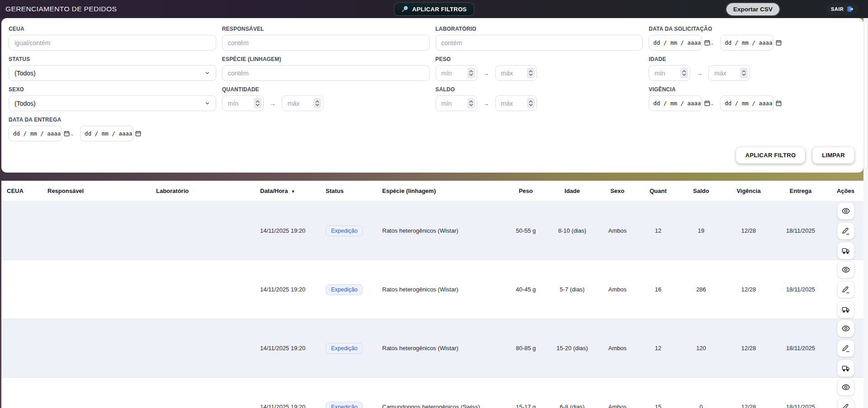 The image size is (868, 408). Describe the element at coordinates (107, 134) in the screenshot. I see `data-entrega-to-input: dd / mm / aaaa` at that location.